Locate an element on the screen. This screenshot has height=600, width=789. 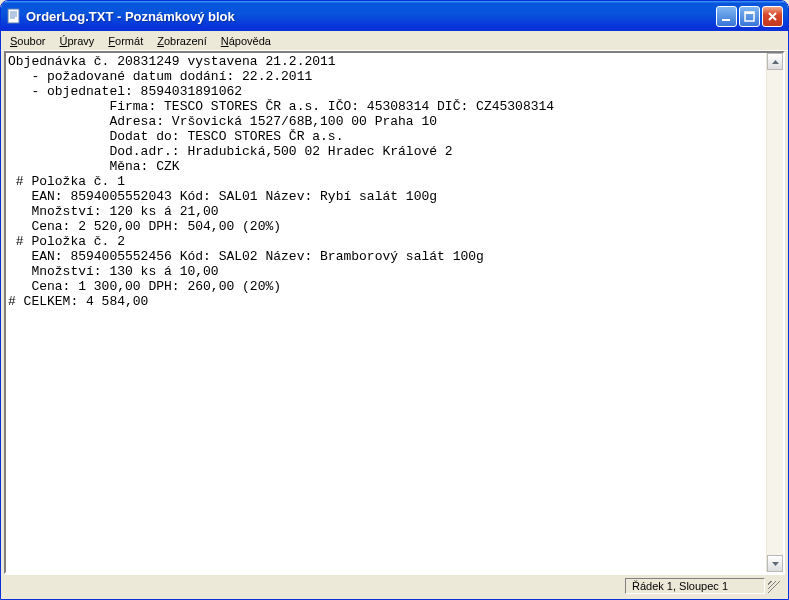
scroll-down-button is located at coordinates (775, 564).